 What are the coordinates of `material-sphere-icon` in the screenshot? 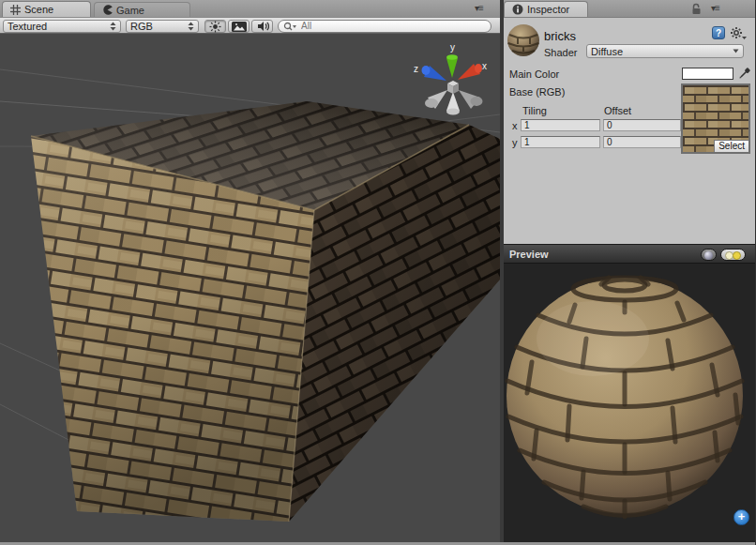 It's located at (523, 40).